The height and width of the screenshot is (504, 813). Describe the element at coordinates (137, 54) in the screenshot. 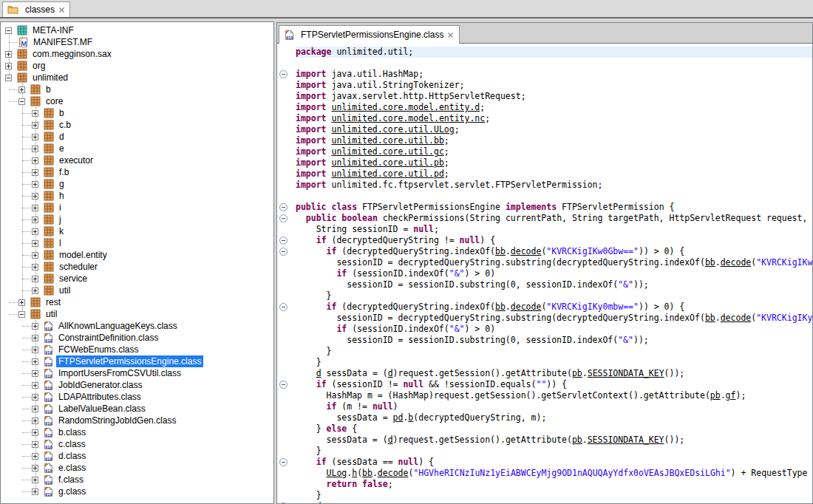

I see `tree-item: com.megginson.sax` at that location.